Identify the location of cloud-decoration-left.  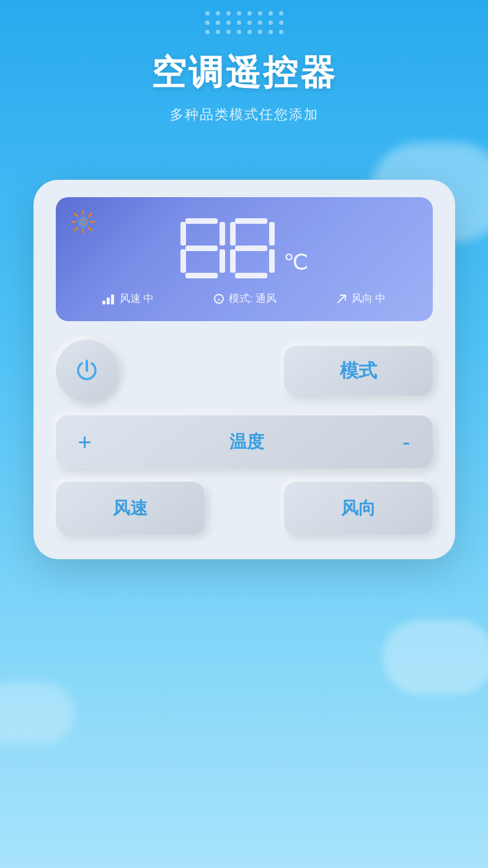
(37, 713).